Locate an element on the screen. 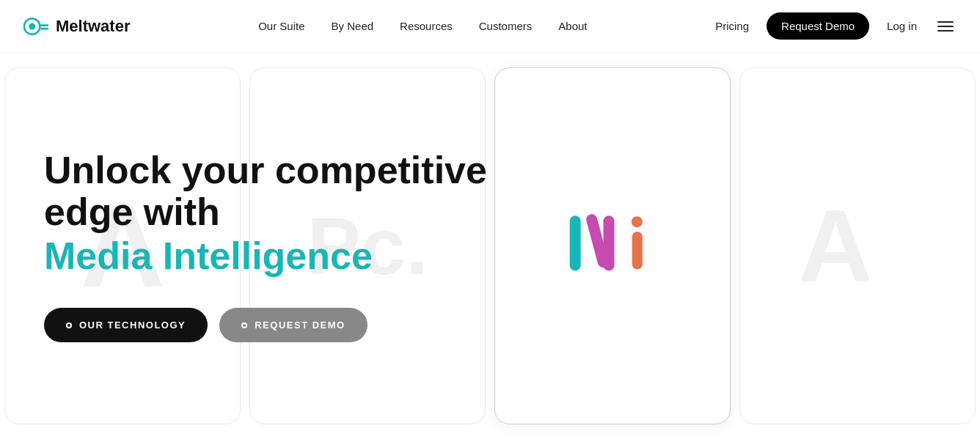  logo-icon is located at coordinates (37, 26).